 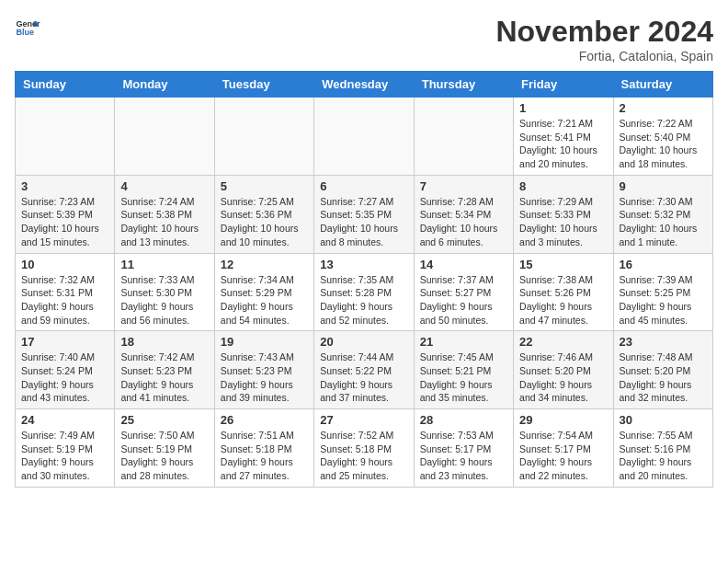 What do you see at coordinates (563, 293) in the screenshot?
I see `calendar-cell: 15Sunrise: 7:38 AMSunset: 5:26 PMDayligh…` at bounding box center [563, 293].